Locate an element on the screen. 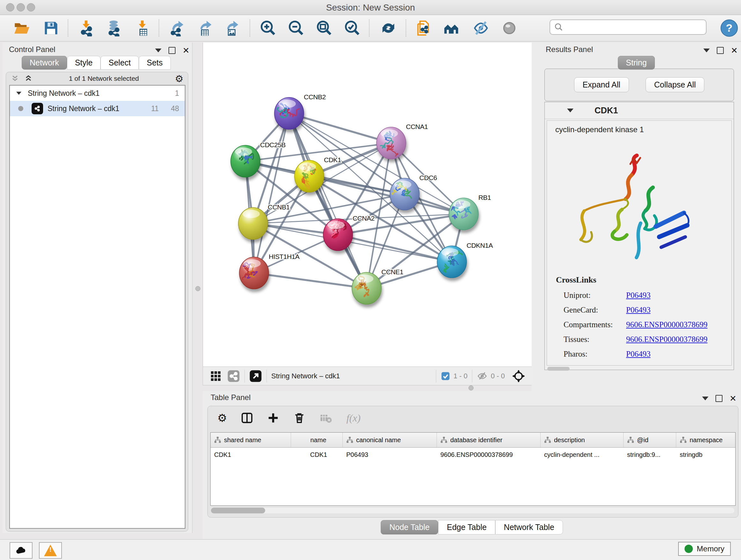  table-settings-gear-icon: ⚙ is located at coordinates (222, 418).